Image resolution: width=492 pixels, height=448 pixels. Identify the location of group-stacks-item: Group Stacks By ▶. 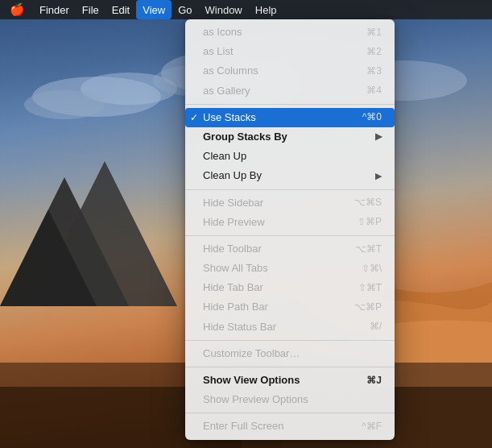
(290, 137).